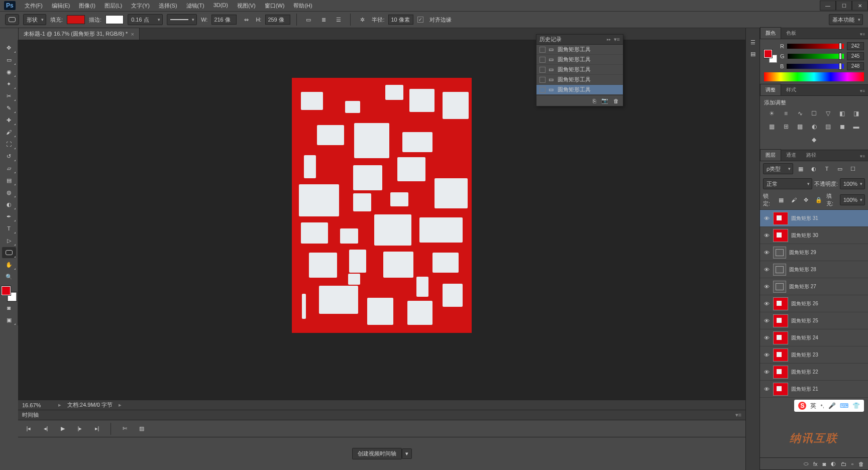 Image resolution: width=868 pixels, height=470 pixels. What do you see at coordinates (844, 464) in the screenshot?
I see `new-group-icon: 🗀` at bounding box center [844, 464].